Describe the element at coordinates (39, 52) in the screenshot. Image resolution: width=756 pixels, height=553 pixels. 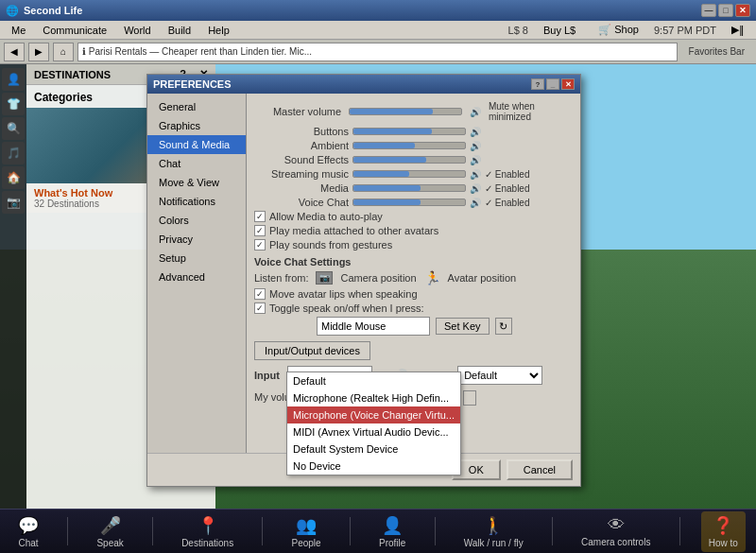
I see `forward-button: ▶` at that location.